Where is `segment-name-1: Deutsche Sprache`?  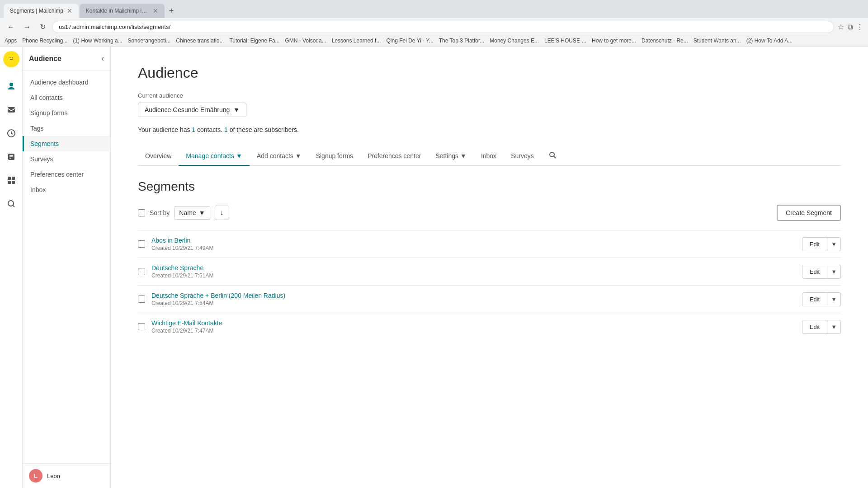
segment-name-1: Deutsche Sprache is located at coordinates (177, 268).